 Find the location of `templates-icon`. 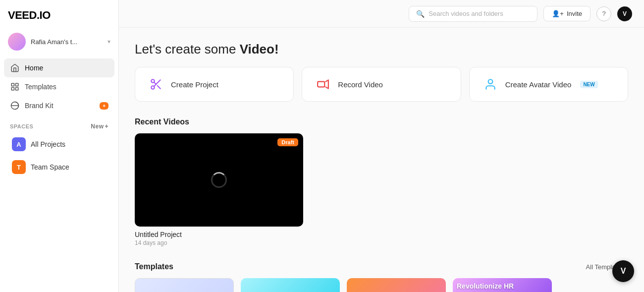

templates-icon is located at coordinates (15, 87).